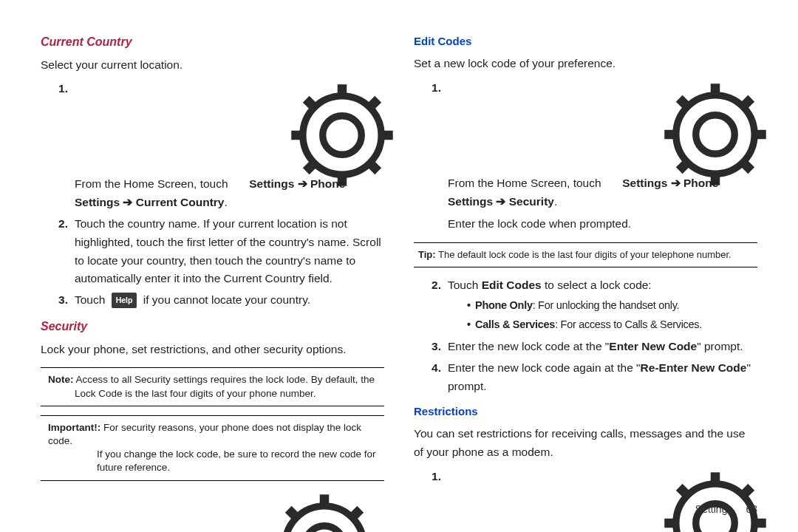 This screenshot has height=532, width=798. Describe the element at coordinates (74, 427) in the screenshot. I see `important-label: Important!:` at that location.